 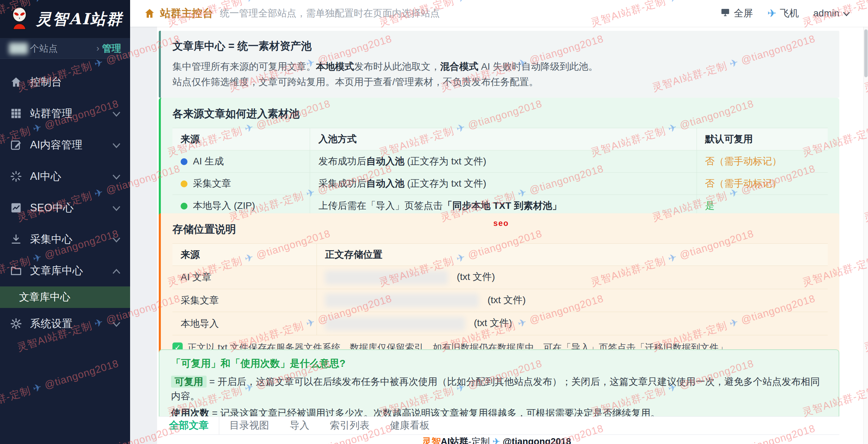 I want to click on col-path: 正文存储位置, so click(x=572, y=255).